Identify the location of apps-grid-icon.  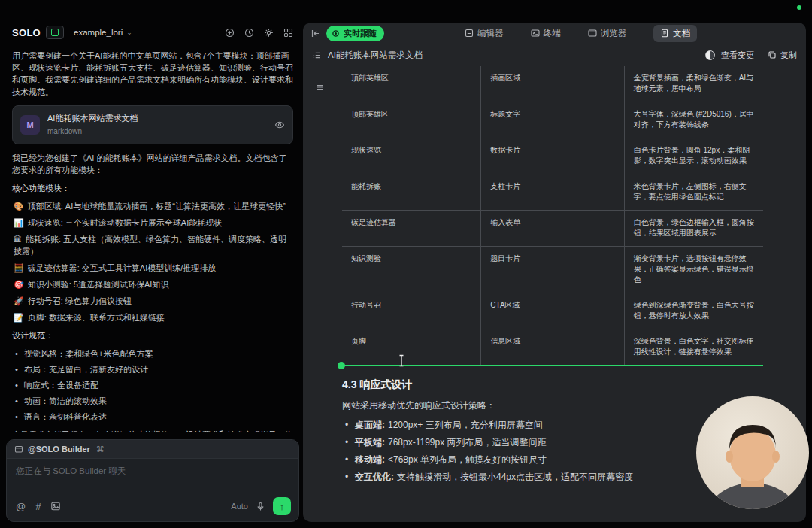
(289, 33).